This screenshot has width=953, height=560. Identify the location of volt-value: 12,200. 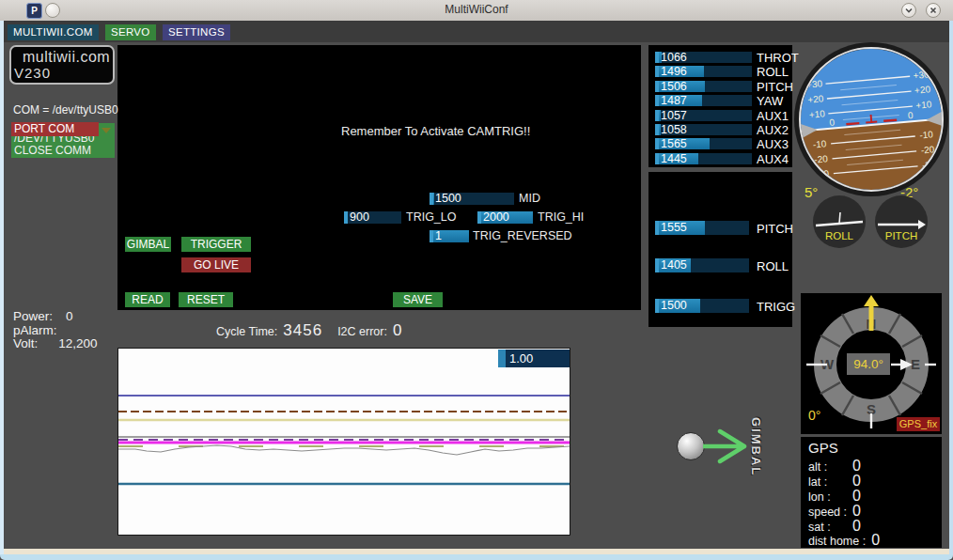
(77, 344).